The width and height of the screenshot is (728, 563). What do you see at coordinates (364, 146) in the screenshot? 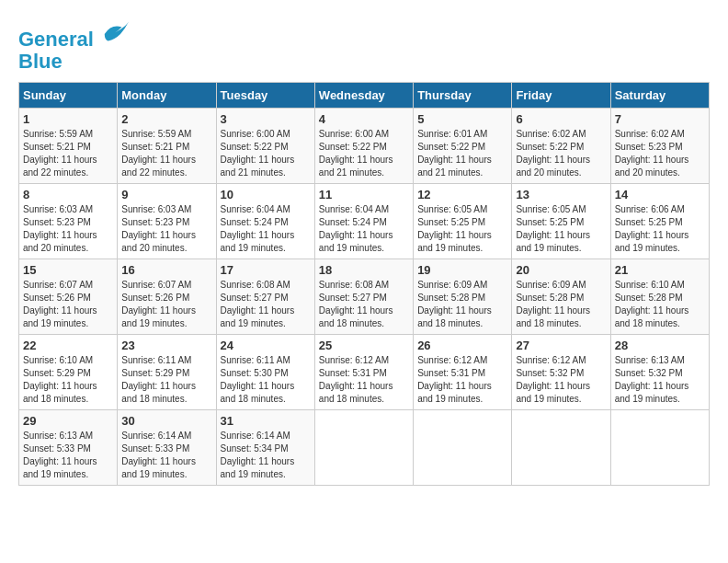
I see `calendar-week-1: 1 Sunrise: 5:59 AM Sunset: 5:21 PM Dayli…` at bounding box center [364, 146].